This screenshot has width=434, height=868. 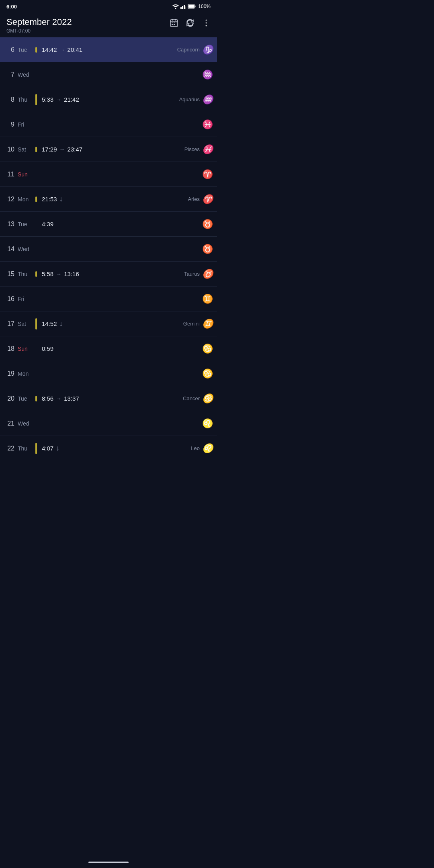 What do you see at coordinates (207, 174) in the screenshot?
I see `sign-section: ♈` at bounding box center [207, 174].